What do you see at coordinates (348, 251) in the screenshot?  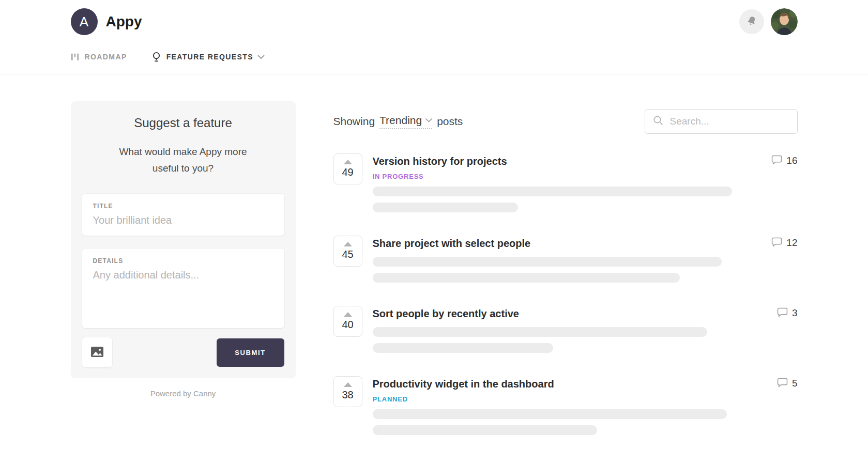 I see `upvote-button: 45` at bounding box center [348, 251].